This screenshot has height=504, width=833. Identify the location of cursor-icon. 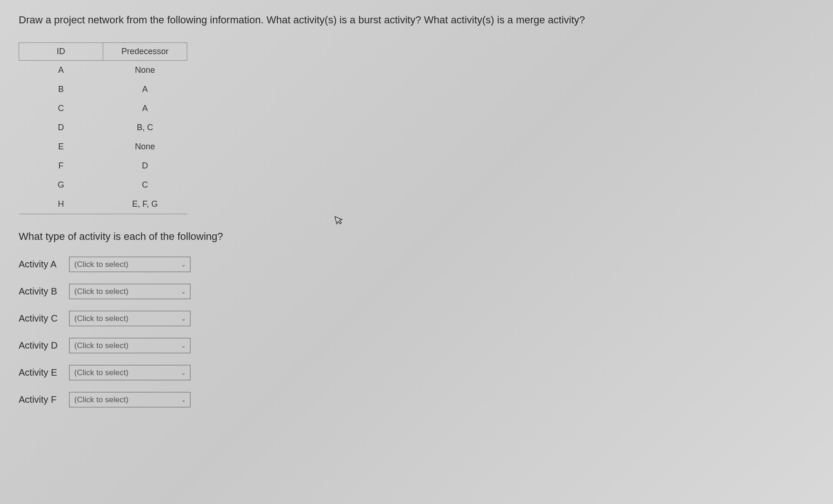
(339, 221).